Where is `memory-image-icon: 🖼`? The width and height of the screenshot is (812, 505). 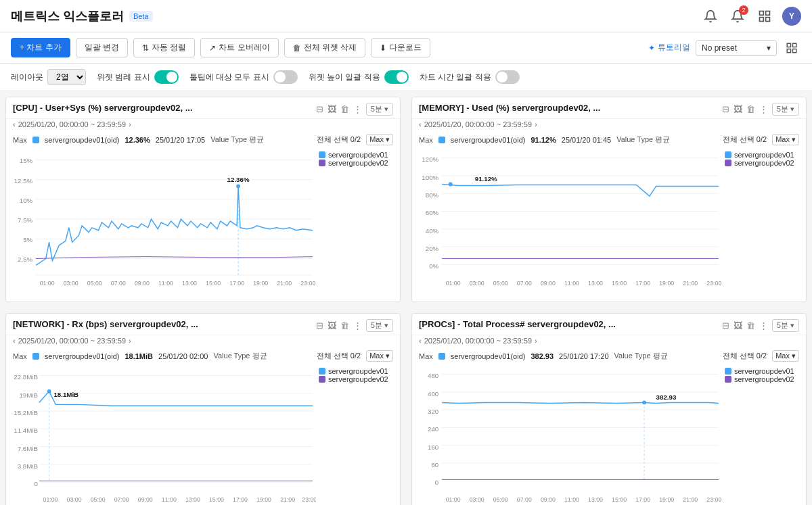
memory-image-icon: 🖼 is located at coordinates (738, 110).